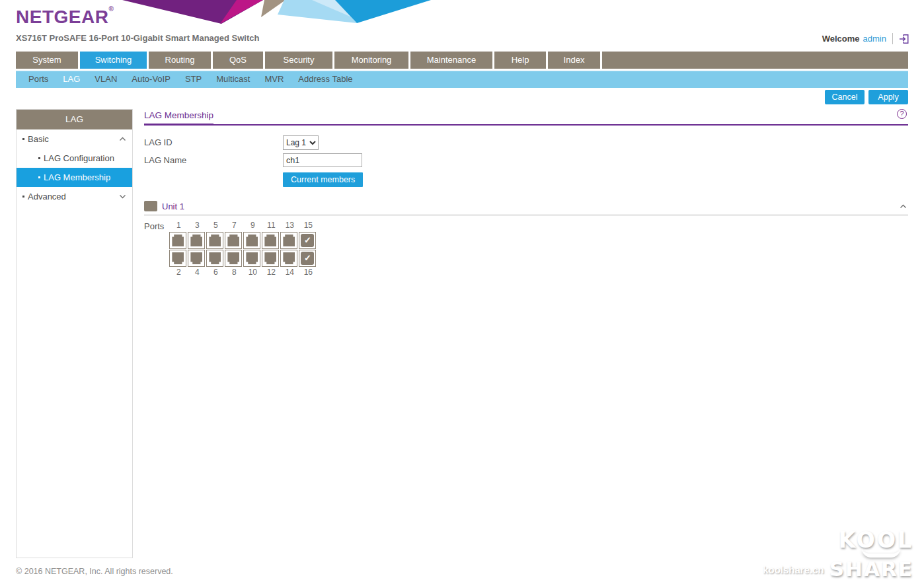 The height and width of the screenshot is (580, 924). Describe the element at coordinates (892, 38) in the screenshot. I see `divider` at that location.